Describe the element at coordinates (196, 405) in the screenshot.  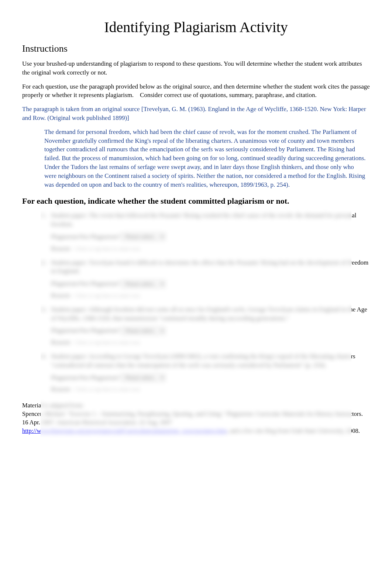
I see `adapted-heading: Material is adapted from:` at that location.